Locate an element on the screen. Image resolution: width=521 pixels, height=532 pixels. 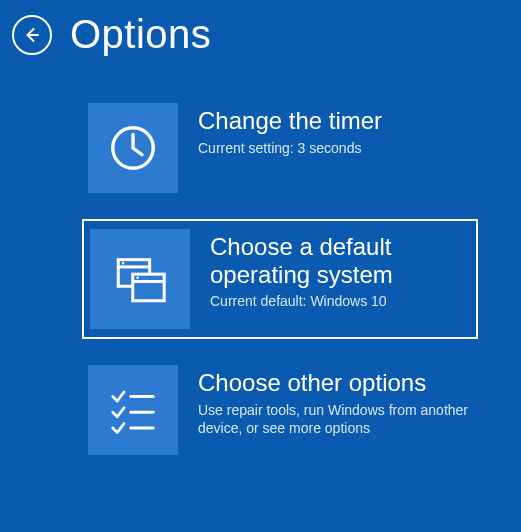
tile-change-timer is located at coordinates (133, 148).